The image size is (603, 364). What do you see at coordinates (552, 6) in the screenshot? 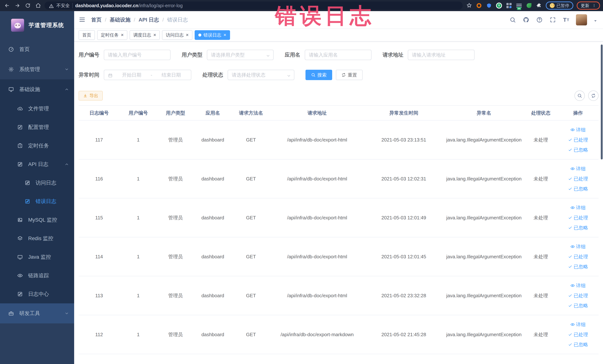
I see `profile-emoji-avatar` at bounding box center [552, 6].